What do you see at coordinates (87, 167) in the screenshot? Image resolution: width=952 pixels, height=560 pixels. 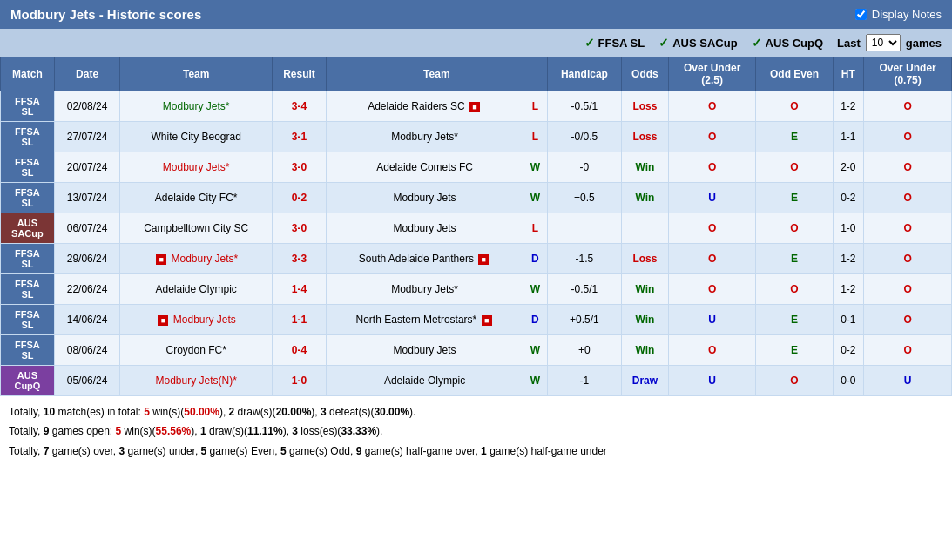 I see `date-cell: 20/07/24` at bounding box center [87, 167].